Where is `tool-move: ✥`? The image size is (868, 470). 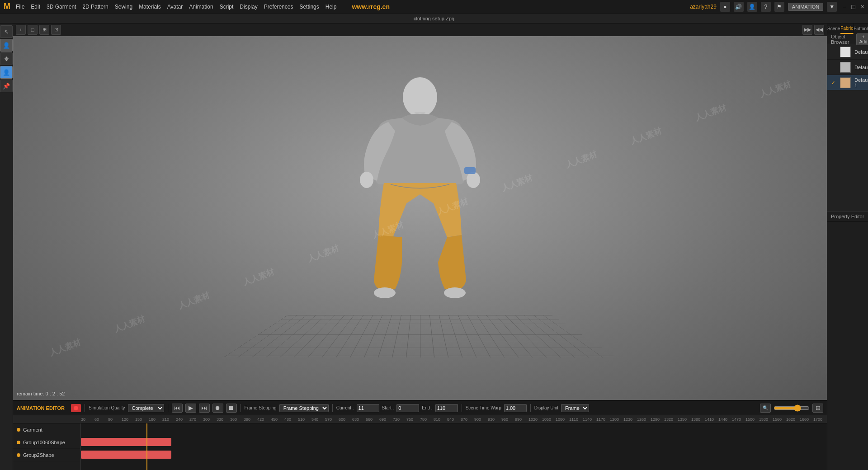 tool-move: ✥ is located at coordinates (6, 59).